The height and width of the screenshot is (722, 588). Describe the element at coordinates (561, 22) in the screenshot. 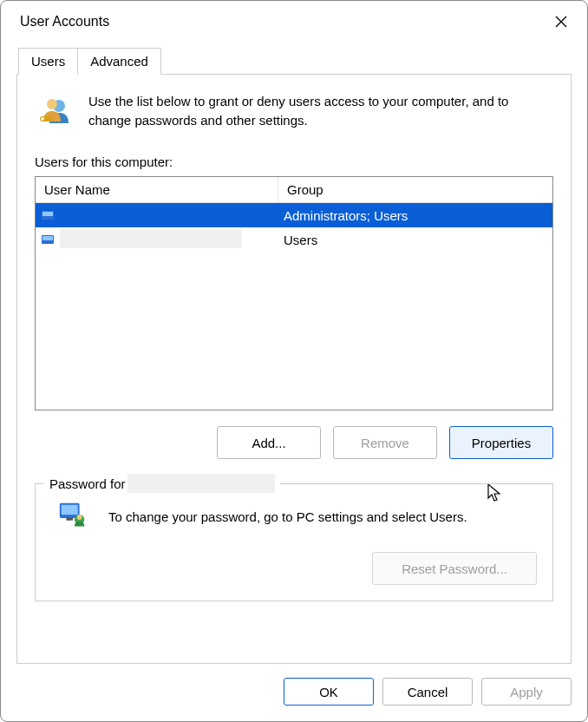

I see `close-button` at that location.